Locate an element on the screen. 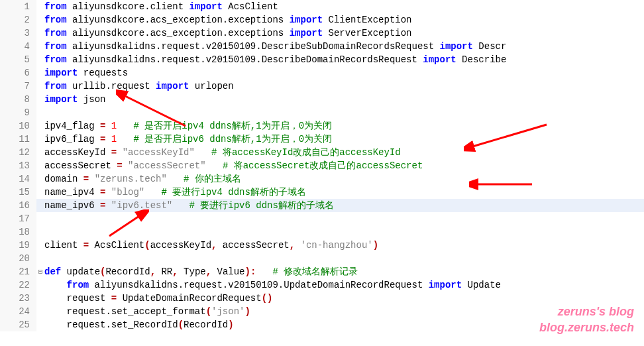 The width and height of the screenshot is (644, 346). line-number: 18 is located at coordinates (19, 232).